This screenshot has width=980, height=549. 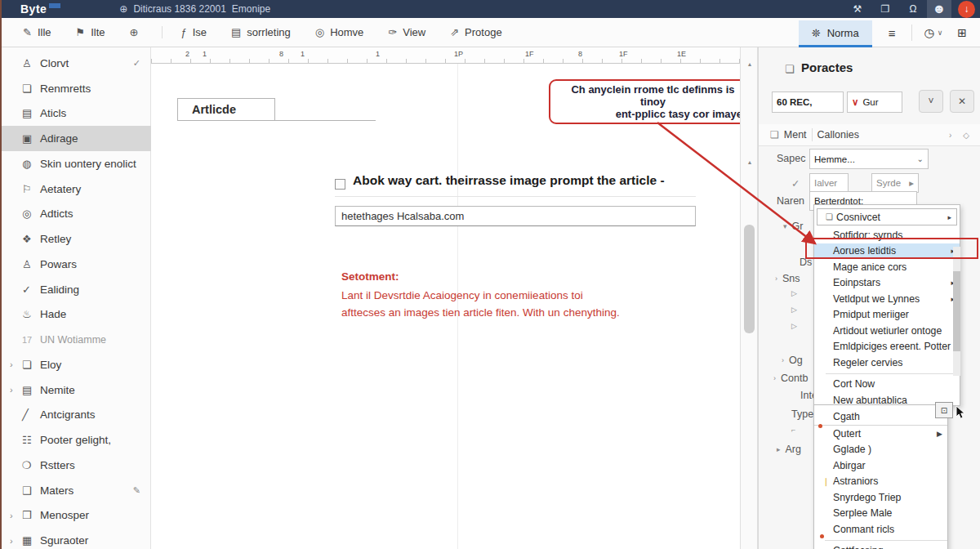 What do you see at coordinates (892, 33) in the screenshot?
I see `hamburger-menu-icon: ≡` at bounding box center [892, 33].